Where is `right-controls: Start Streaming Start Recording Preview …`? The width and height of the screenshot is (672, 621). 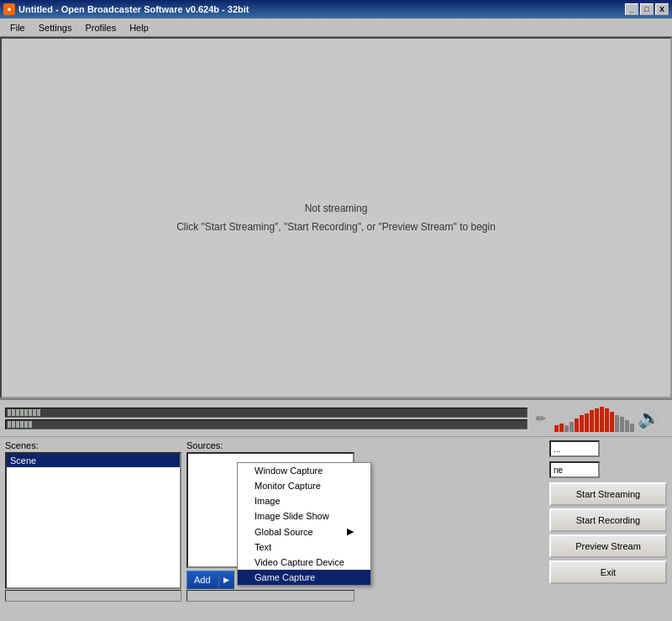
right-controls: Start Streaming Start Recording Preview … is located at coordinates (608, 513).